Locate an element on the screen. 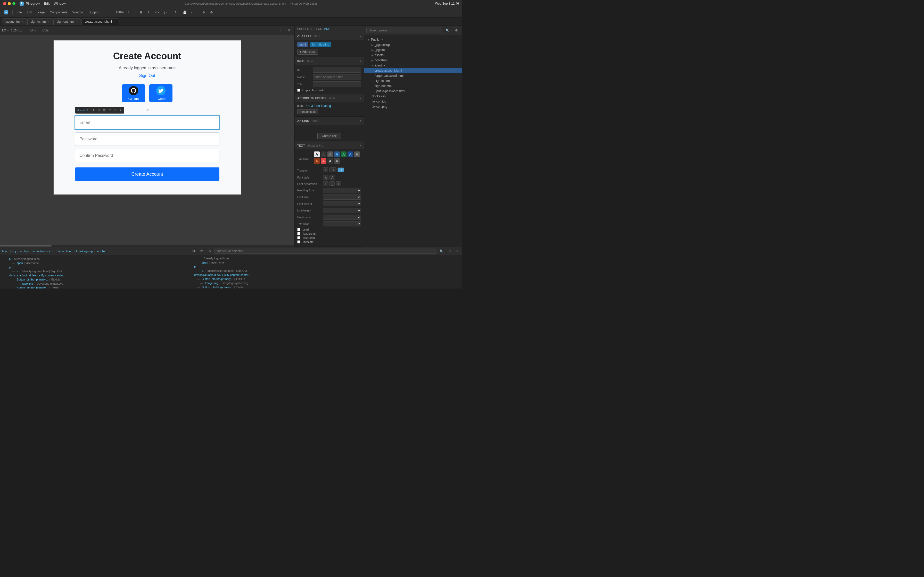 This screenshot has width=924, height=577. text-tree-a-signout: — a | /identity/sign-out.html | Sign Out is located at coordinates (325, 271).